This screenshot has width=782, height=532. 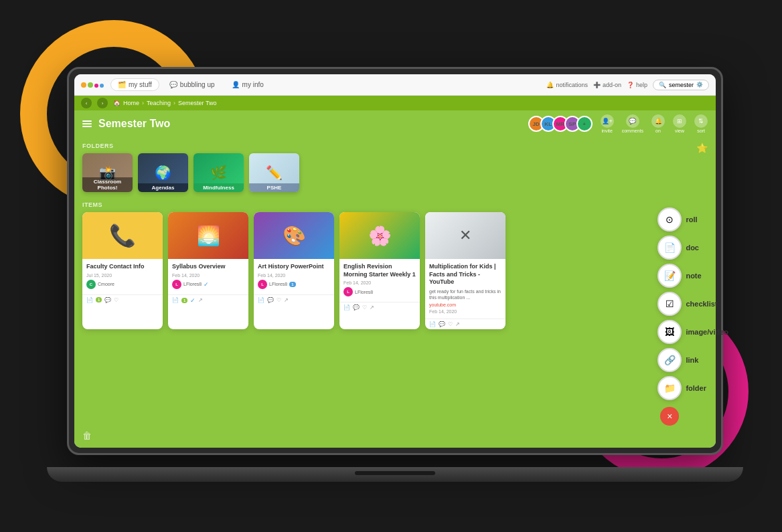 I want to click on content-header: Semester Two JD KL MR SP + 👤+ invite, so click(x=395, y=124).